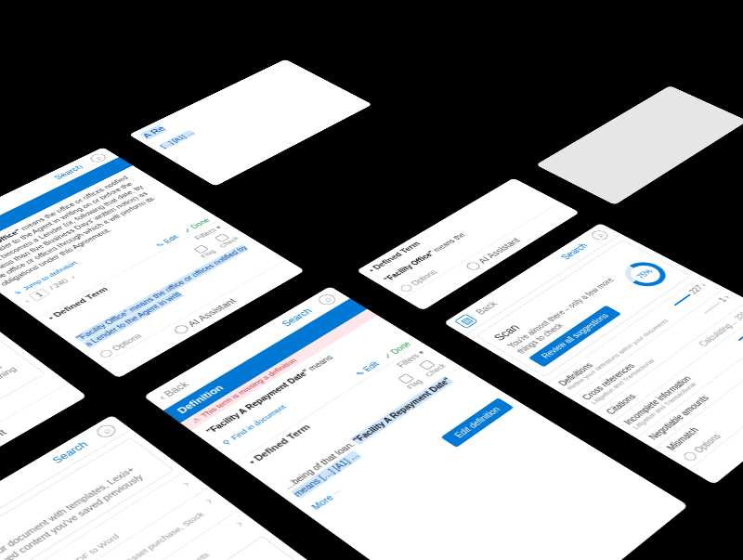  What do you see at coordinates (72, 277) in the screenshot?
I see `pager-next: ›` at bounding box center [72, 277].